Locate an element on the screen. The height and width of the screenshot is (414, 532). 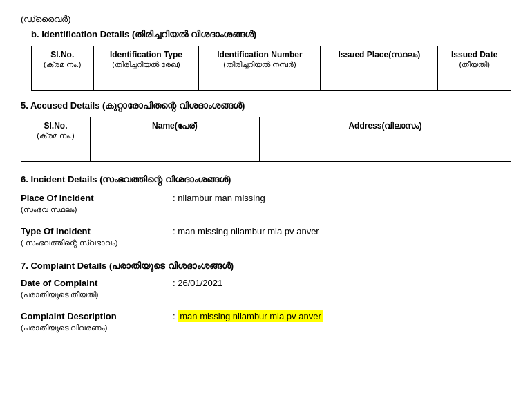
complaint-section-title: 7. Complaint Details (പരാതിയുടെ വിശദാംശങ… is located at coordinates (266, 266).